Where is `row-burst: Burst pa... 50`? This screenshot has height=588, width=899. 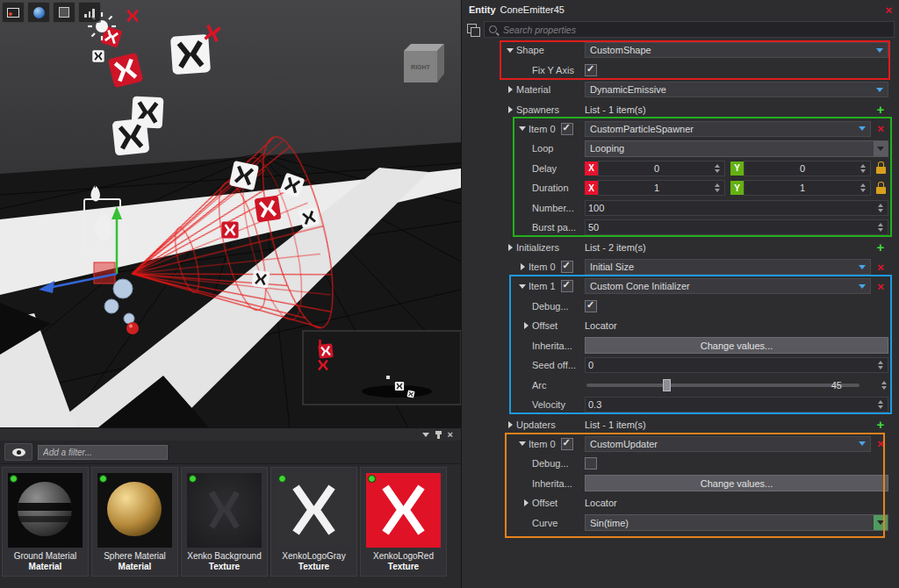 row-burst: Burst pa... 50 is located at coordinates (680, 227).